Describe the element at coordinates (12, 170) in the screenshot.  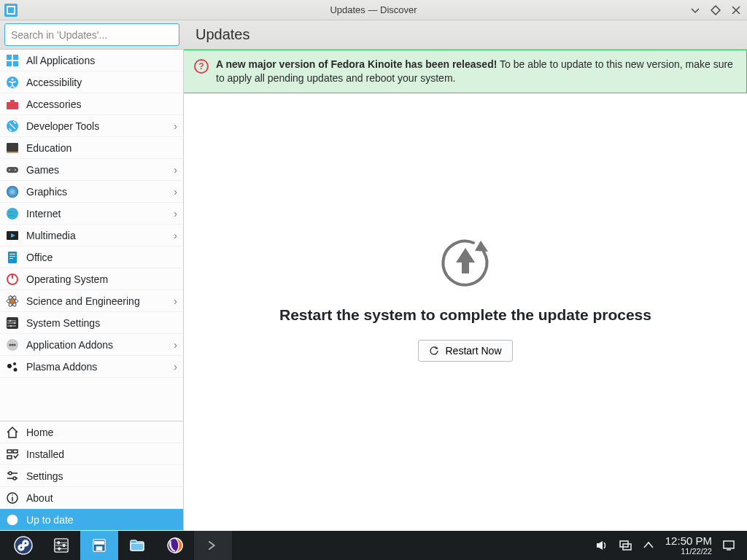
I see `games-icon` at that location.